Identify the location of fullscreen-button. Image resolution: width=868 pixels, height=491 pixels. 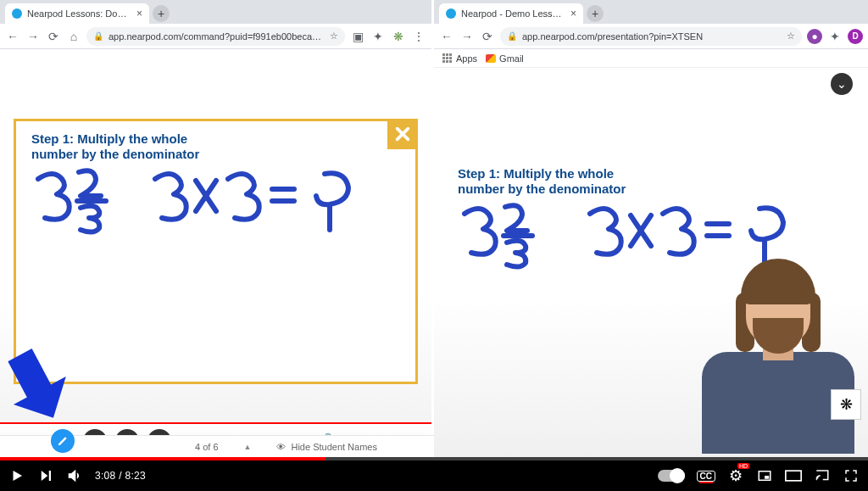
(851, 476).